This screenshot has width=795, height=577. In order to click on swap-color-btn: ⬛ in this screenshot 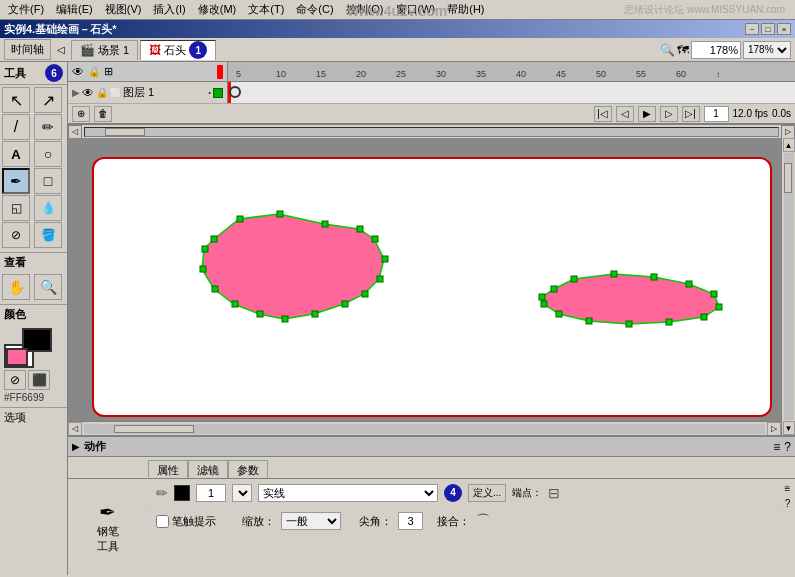, I will do `click(39, 380)`.